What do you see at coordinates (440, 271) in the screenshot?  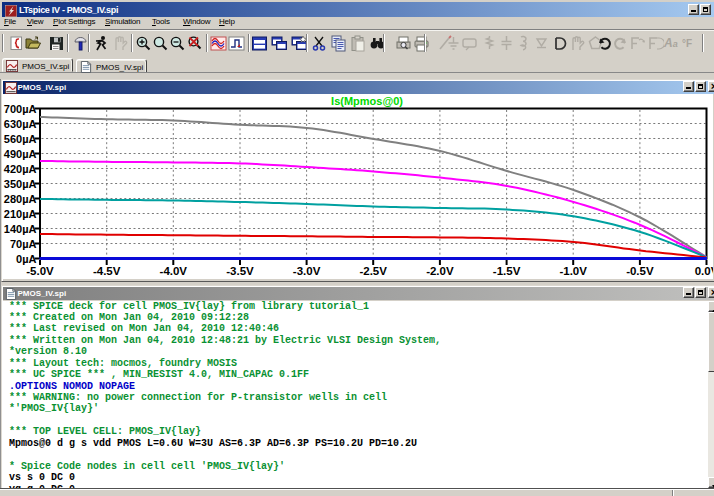 I see `svg-text: -2.0V` at bounding box center [440, 271].